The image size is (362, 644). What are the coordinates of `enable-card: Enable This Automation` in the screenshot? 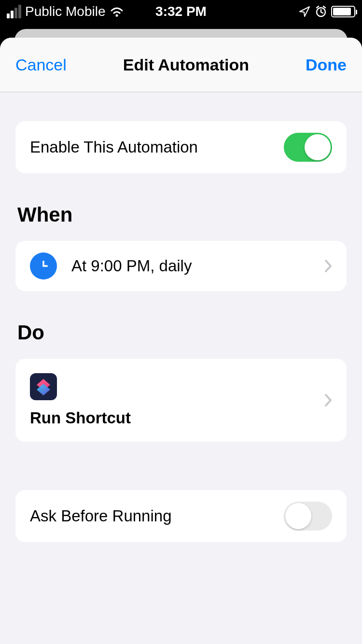 It's located at (181, 147).